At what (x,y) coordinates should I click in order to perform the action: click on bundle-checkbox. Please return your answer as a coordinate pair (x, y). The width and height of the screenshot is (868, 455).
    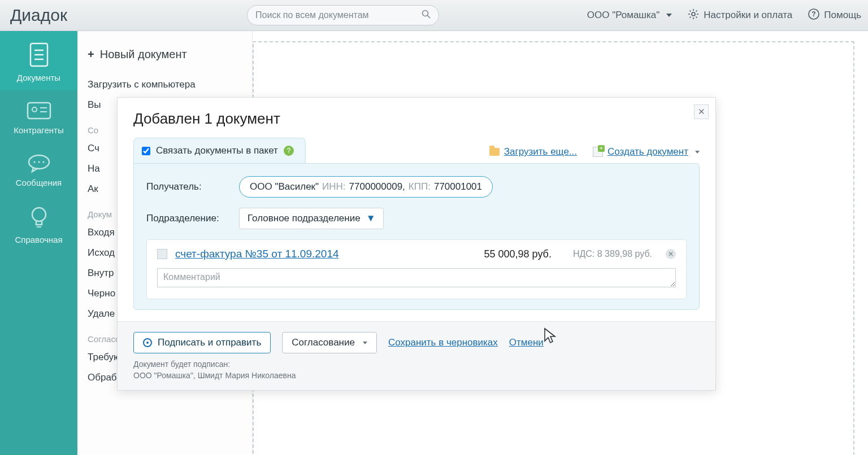
    Looking at the image, I should click on (146, 151).